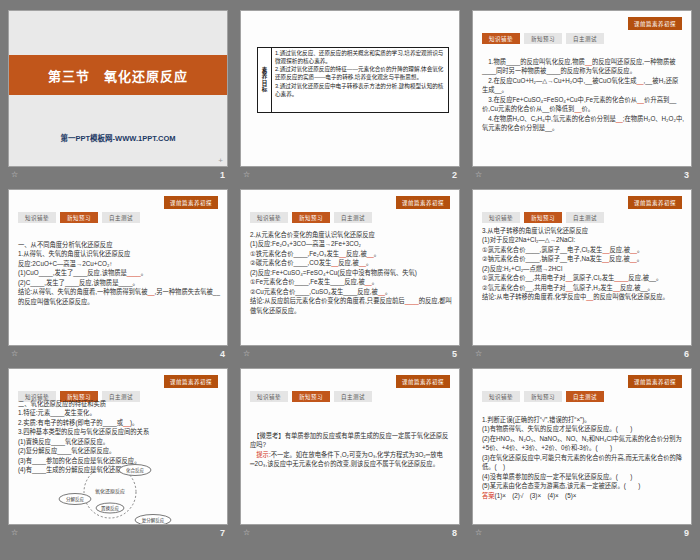 The image size is (700, 560). Describe the element at coordinates (75, 500) in the screenshot. I see `svg-text: 分解反应` at that location.